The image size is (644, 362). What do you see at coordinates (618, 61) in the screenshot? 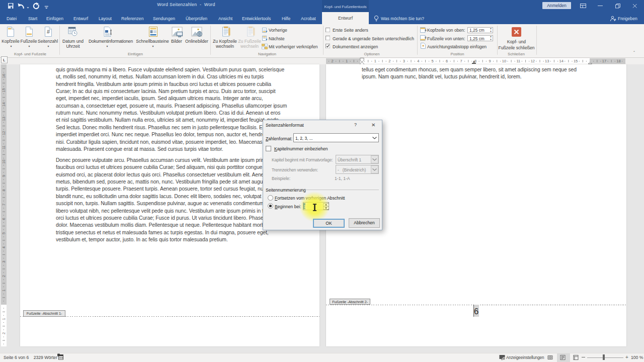
I see `svg-text: 18` at bounding box center [618, 61].